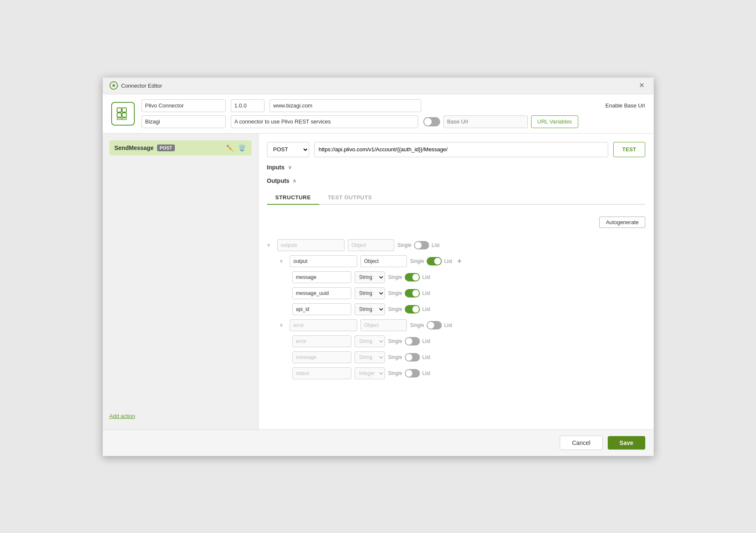  I want to click on error-obj-toggle-thumb, so click(431, 325).